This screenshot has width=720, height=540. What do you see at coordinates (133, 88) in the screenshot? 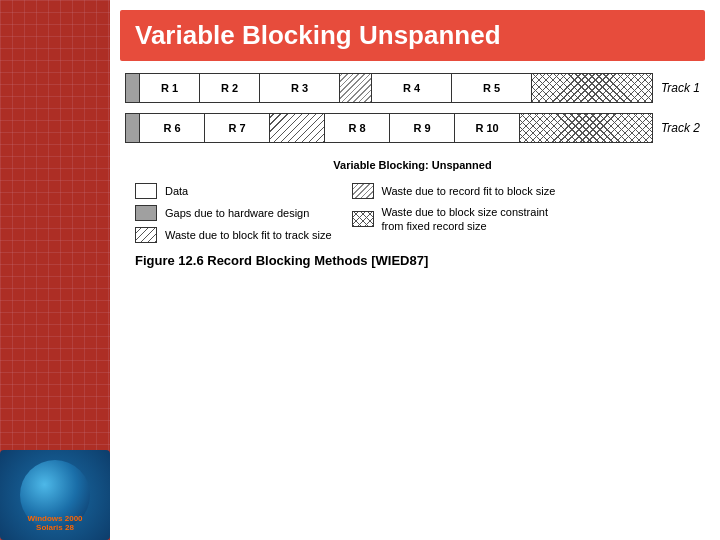
I see `track1-gap` at bounding box center [133, 88].